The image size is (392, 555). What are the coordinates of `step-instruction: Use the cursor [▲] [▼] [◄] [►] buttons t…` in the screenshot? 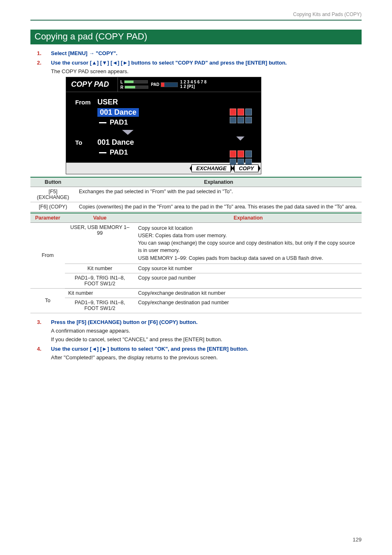 It's located at (206, 62).